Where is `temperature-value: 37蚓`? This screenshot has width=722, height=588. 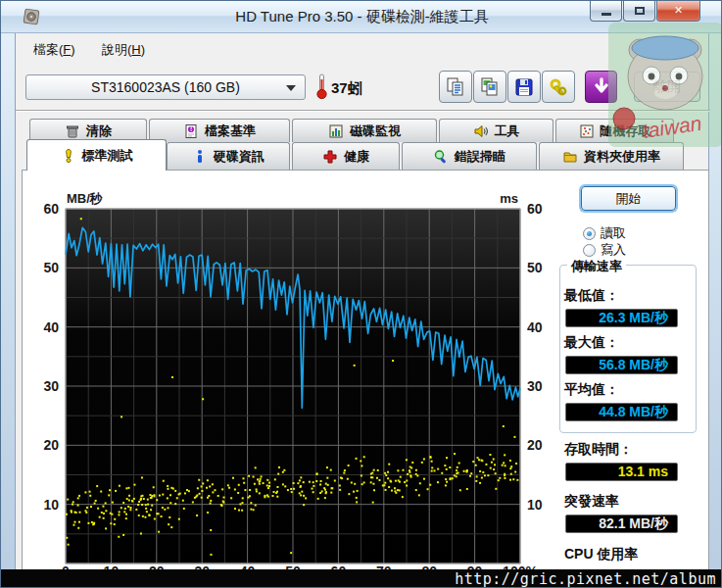 temperature-value: 37蚓 is located at coordinates (347, 88).